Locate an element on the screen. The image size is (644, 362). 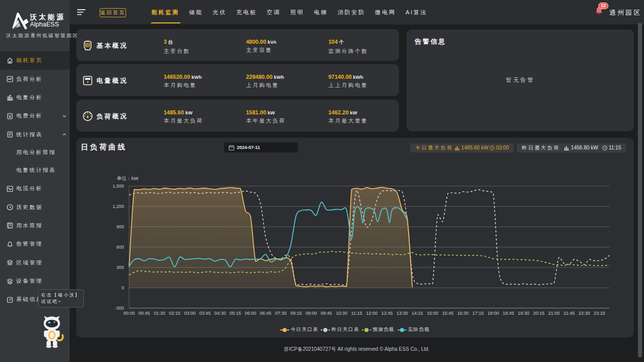
svg-text: 11:15 is located at coordinates (357, 313).